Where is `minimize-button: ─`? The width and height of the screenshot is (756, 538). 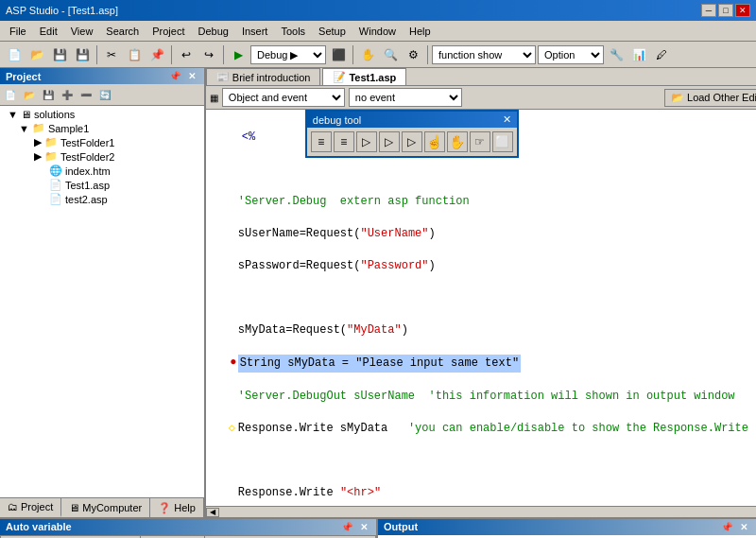 minimize-button: ─ is located at coordinates (709, 10).